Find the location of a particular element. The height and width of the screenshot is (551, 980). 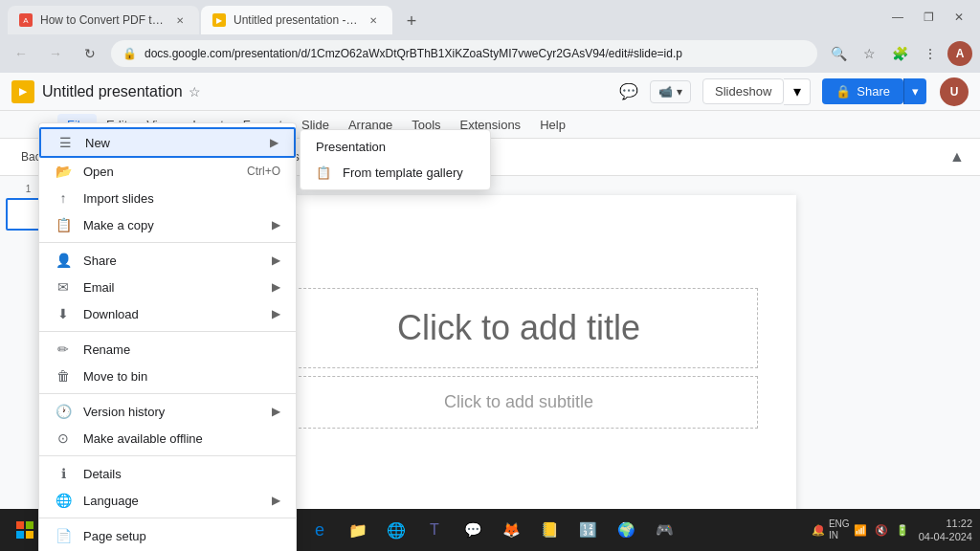

url-bar: 🔒 docs.google.com/presentation/d/1CmzO62… is located at coordinates (464, 54).